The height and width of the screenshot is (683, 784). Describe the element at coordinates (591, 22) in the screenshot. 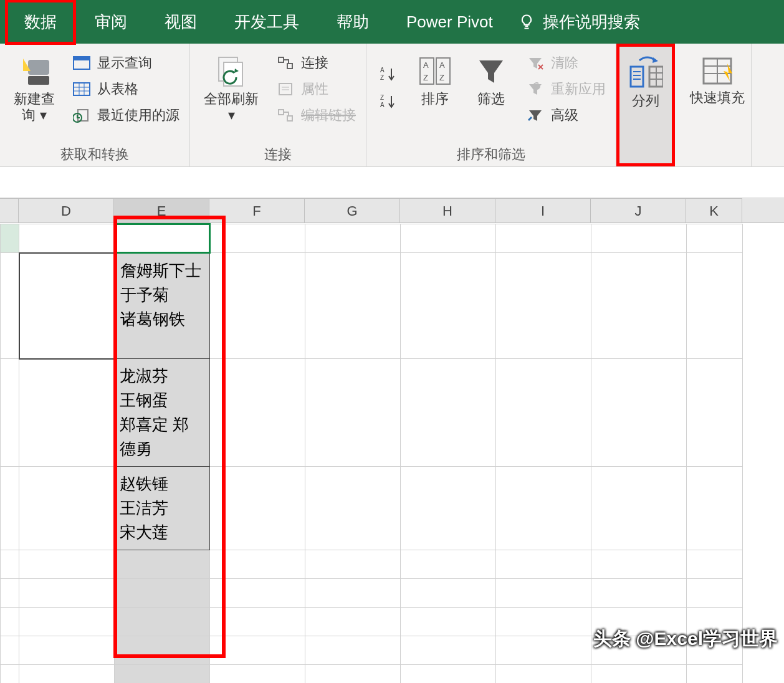

I see `tell-me-label: 操作说明搜索` at that location.